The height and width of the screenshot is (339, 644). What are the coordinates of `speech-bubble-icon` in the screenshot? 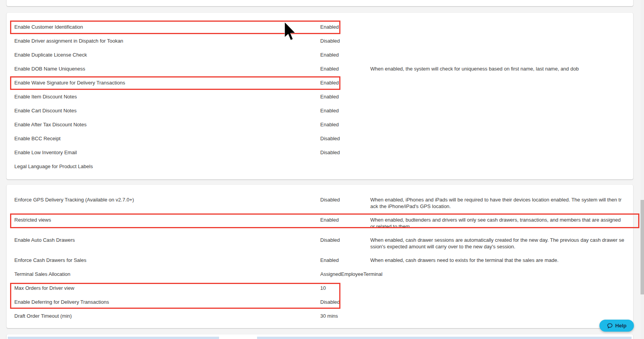 It's located at (610, 326).